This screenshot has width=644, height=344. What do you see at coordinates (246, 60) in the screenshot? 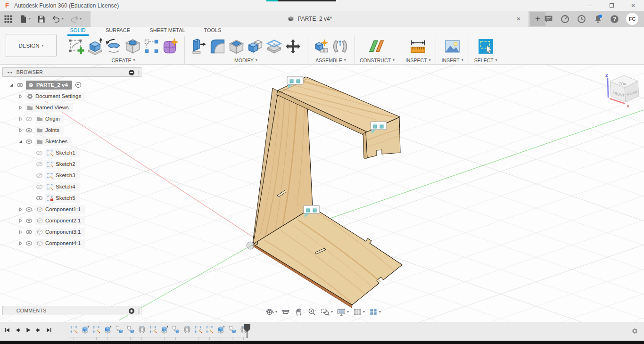
I see `group-dropdown-modify: MODIFY▾` at bounding box center [246, 60].